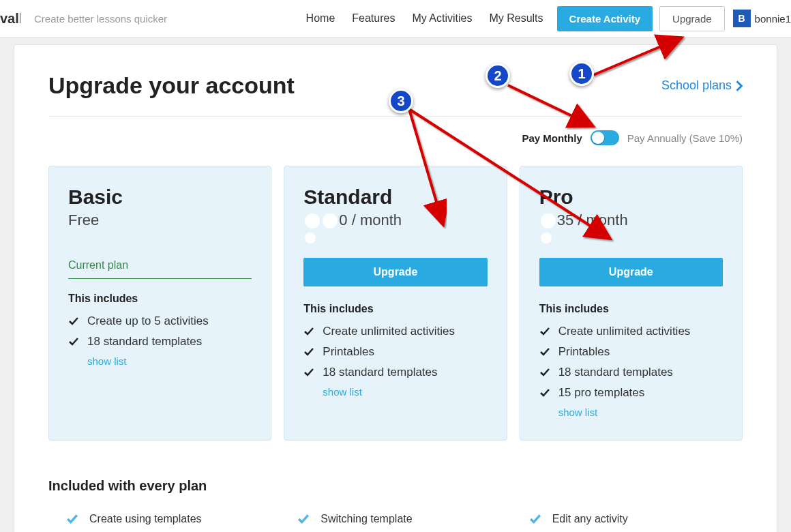 The height and width of the screenshot is (532, 791). Describe the element at coordinates (164, 519) in the screenshot. I see `included-item: Create using templates` at that location.